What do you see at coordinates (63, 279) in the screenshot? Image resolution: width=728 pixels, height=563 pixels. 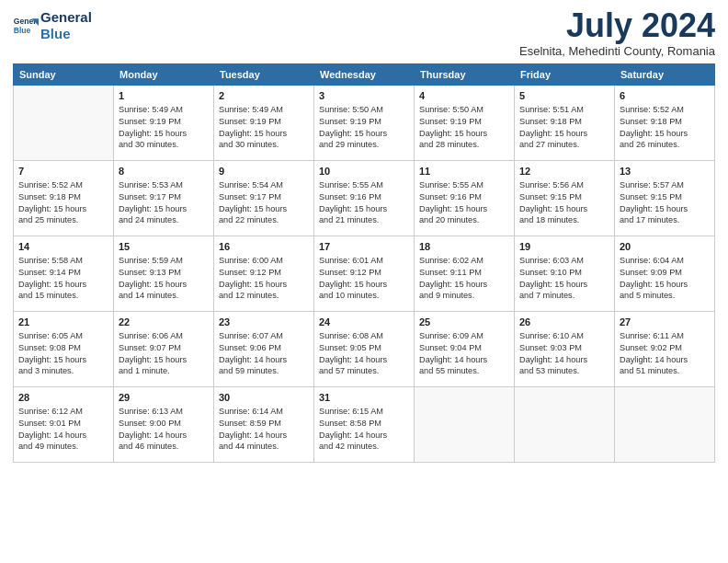 I see `day-info: Sunrise: 5:58 AM Sunset: 9:14 PM Dayligh…` at bounding box center [63, 279].